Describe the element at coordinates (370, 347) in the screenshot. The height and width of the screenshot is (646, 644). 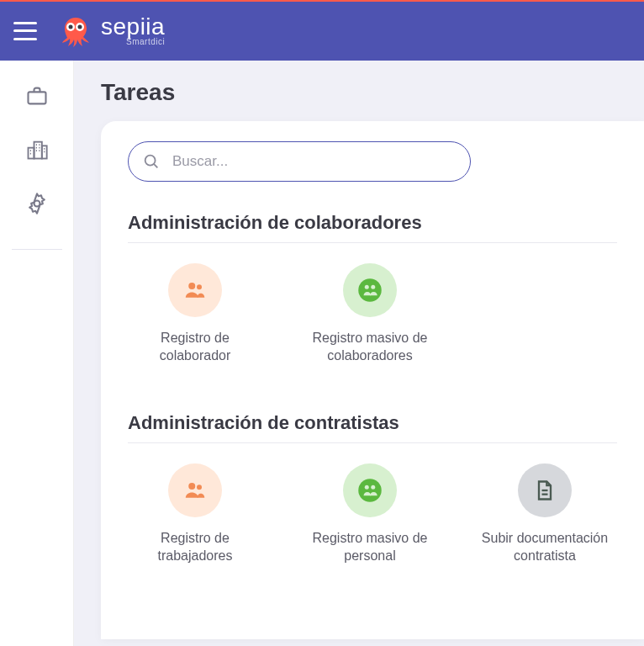
I see `tile-label: Registro masivo de colaboradores` at that location.